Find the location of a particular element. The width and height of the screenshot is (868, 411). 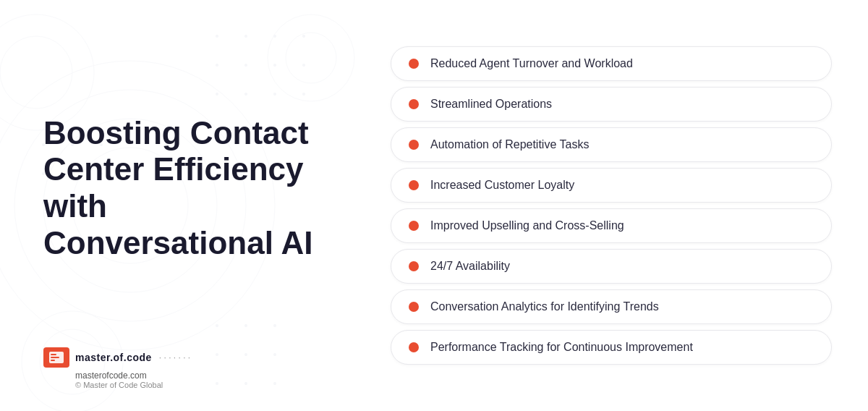

list-item: Conversation Analytics for Identifying T… is located at coordinates (611, 307).